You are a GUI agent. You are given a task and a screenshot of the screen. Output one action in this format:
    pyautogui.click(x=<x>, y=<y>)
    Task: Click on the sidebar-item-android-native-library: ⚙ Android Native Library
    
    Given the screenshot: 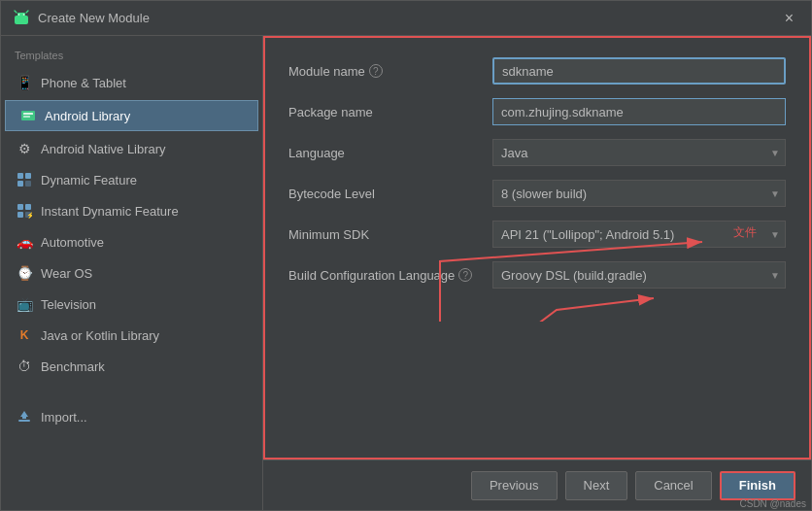 What is the action you would take?
    pyautogui.click(x=132, y=149)
    